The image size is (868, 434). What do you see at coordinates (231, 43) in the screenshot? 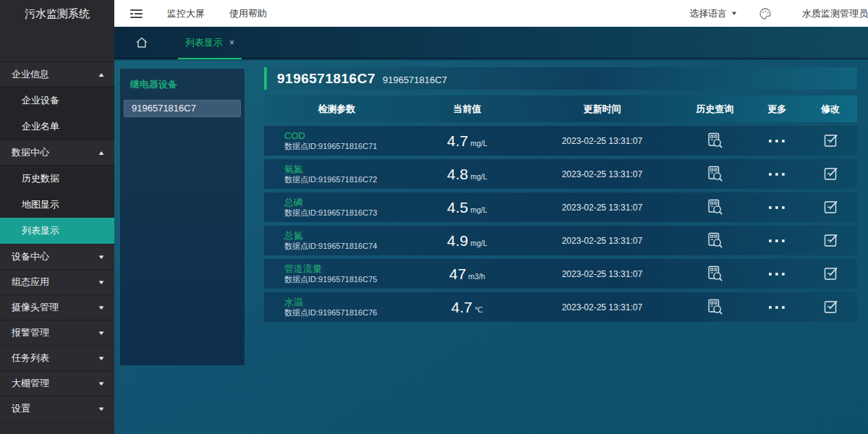
I see `close-icon: ×` at bounding box center [231, 43].